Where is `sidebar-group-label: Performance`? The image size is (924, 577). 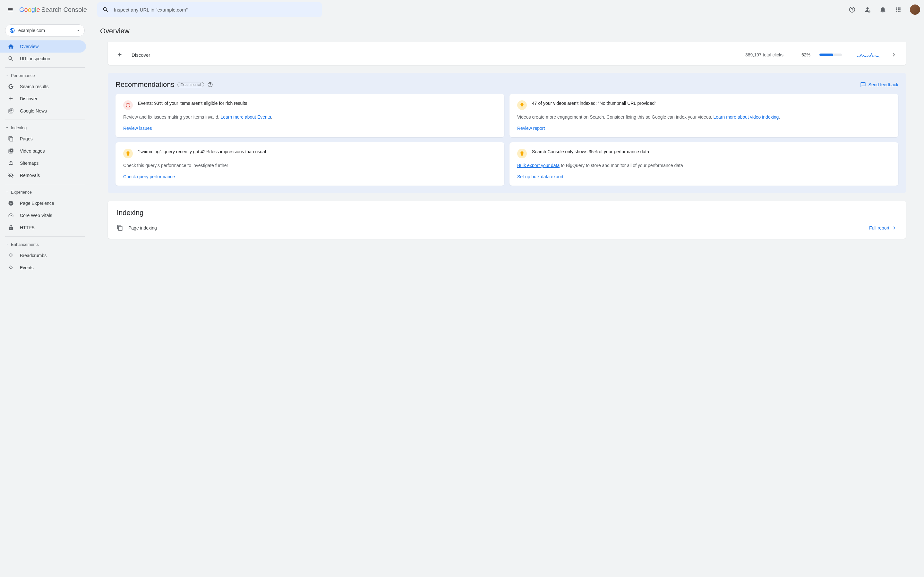
sidebar-group-label: Performance is located at coordinates (23, 76).